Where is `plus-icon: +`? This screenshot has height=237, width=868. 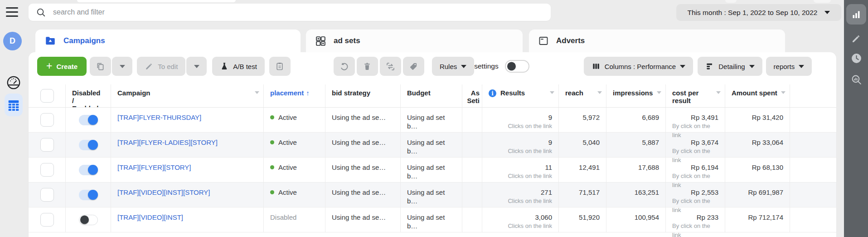 plus-icon: + is located at coordinates (49, 66).